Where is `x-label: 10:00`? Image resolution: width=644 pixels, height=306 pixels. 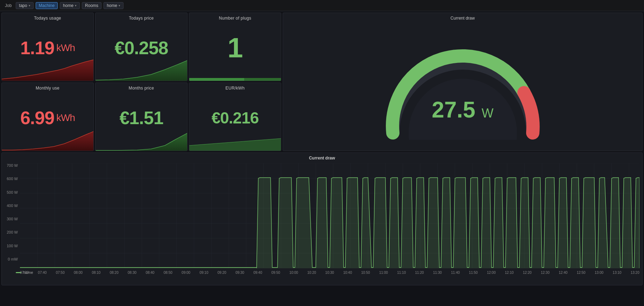 x-label: 10:00 is located at coordinates (294, 273).